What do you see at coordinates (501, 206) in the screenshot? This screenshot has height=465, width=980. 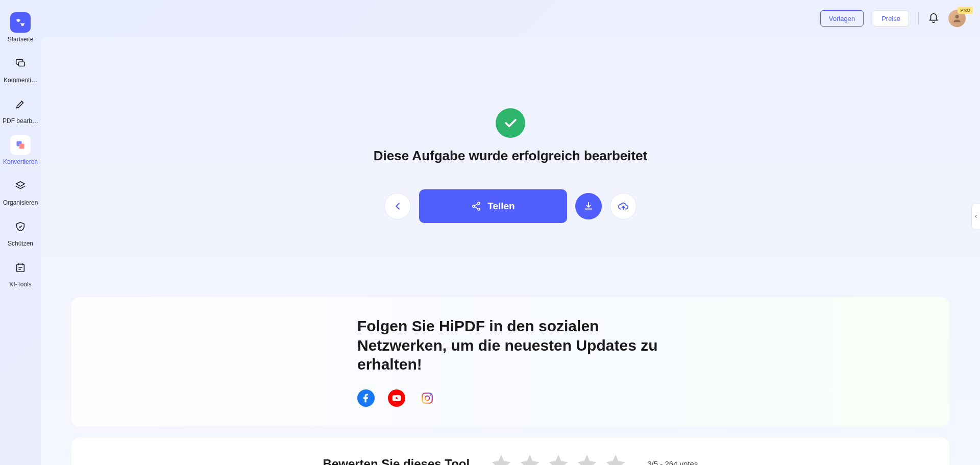 I see `share-label: Teilen` at bounding box center [501, 206].